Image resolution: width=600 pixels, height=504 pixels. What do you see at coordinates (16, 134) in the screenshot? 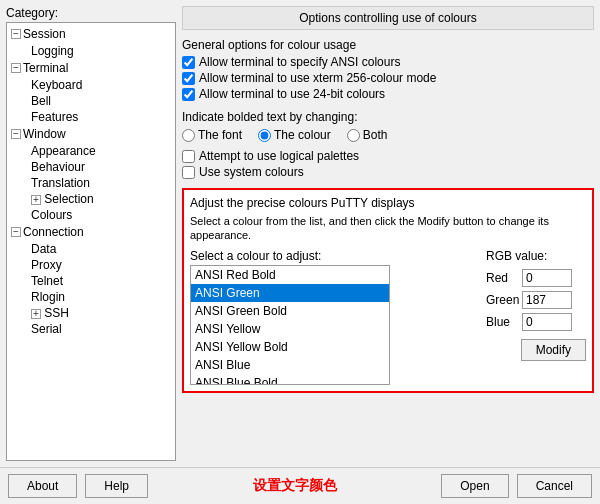
I see `minus-icon-window: −` at bounding box center [16, 134].